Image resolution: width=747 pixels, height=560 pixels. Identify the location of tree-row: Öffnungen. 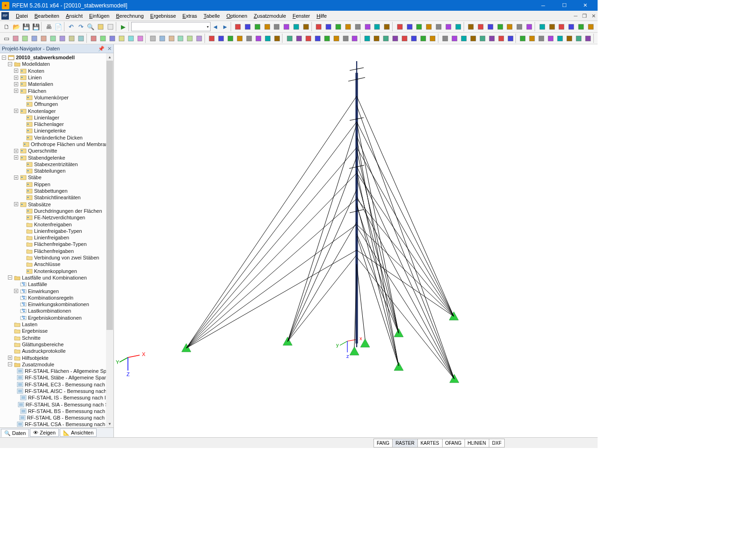
(58, 104).